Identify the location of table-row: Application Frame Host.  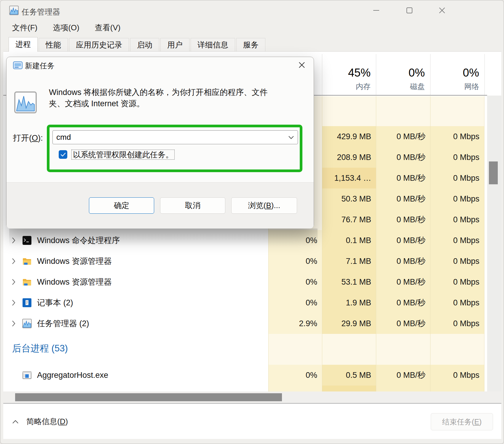
(137, 388).